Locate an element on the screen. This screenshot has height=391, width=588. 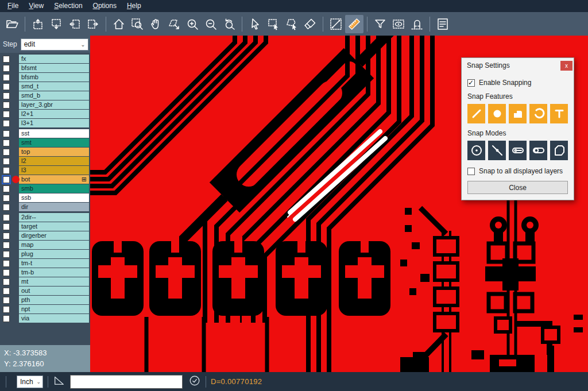
layer-row: fx is located at coordinates (45, 59).